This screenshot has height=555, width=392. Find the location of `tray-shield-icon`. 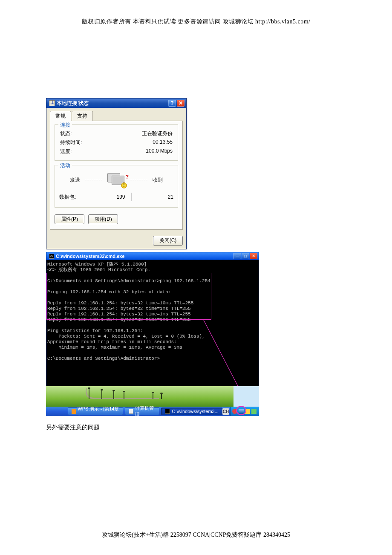

tray-shield-icon is located at coordinates (235, 411).